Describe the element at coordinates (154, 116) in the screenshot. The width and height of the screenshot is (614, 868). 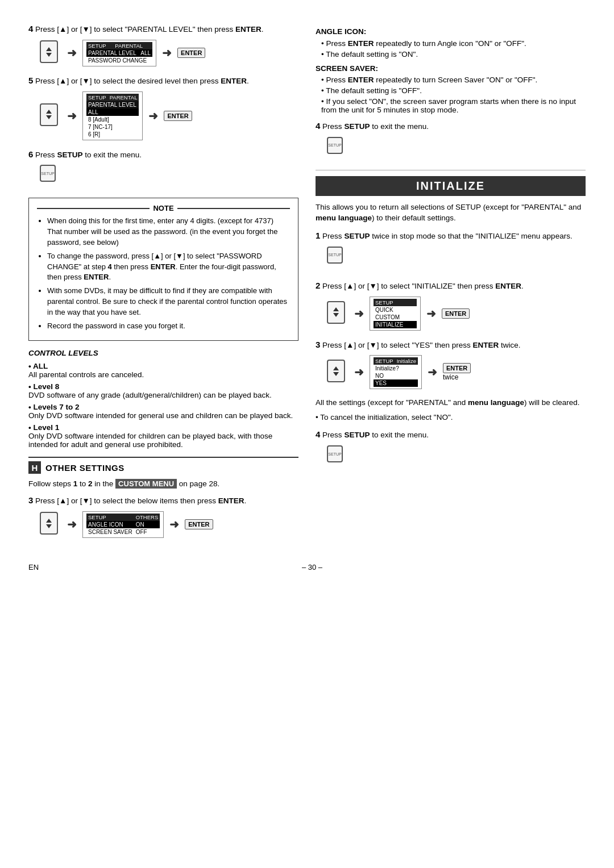
I see `arrow-right4-icon: ➜` at that location.